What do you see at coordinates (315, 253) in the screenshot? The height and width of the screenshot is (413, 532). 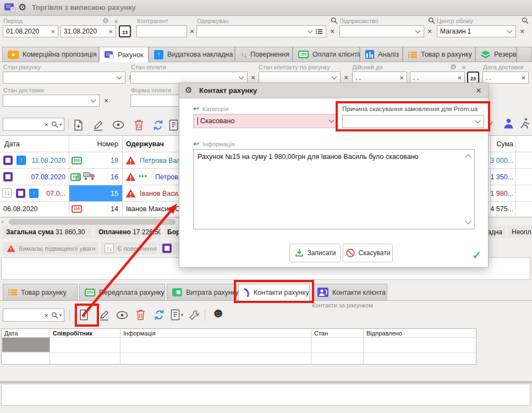 I see `save-button: Записати` at bounding box center [315, 253].